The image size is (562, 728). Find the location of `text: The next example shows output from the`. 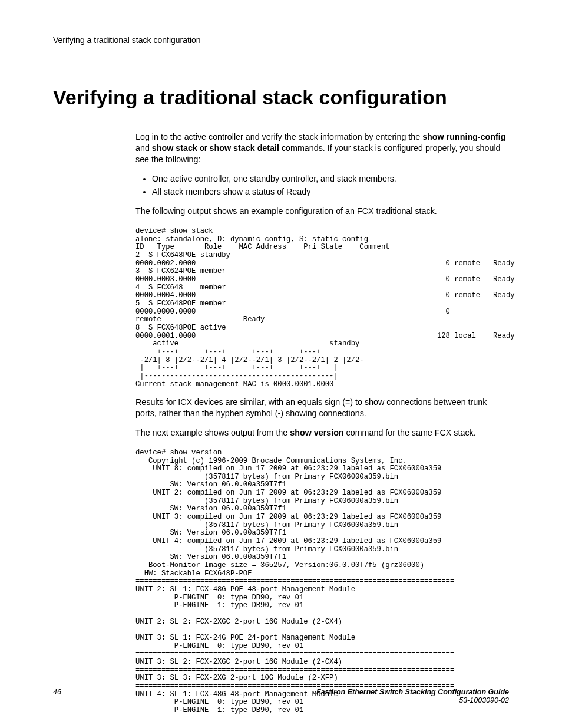

text: The next example shows output from the is located at coordinates (213, 433).